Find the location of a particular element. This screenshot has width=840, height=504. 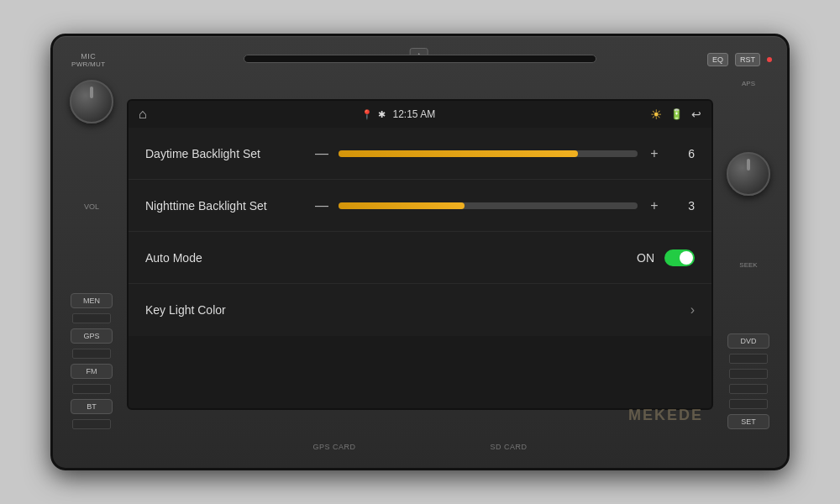

gps-card-label: GPS CARD is located at coordinates (334, 447).